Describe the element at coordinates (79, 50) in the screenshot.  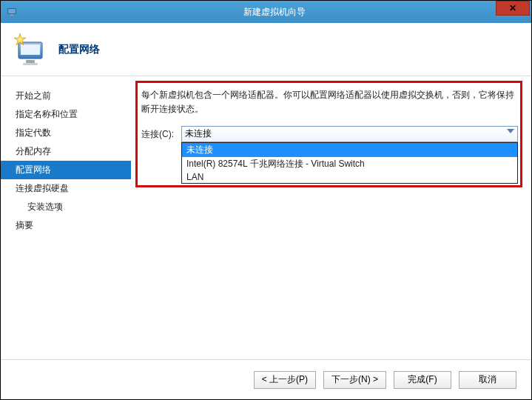
I see `page-title: 配置网络` at that location.